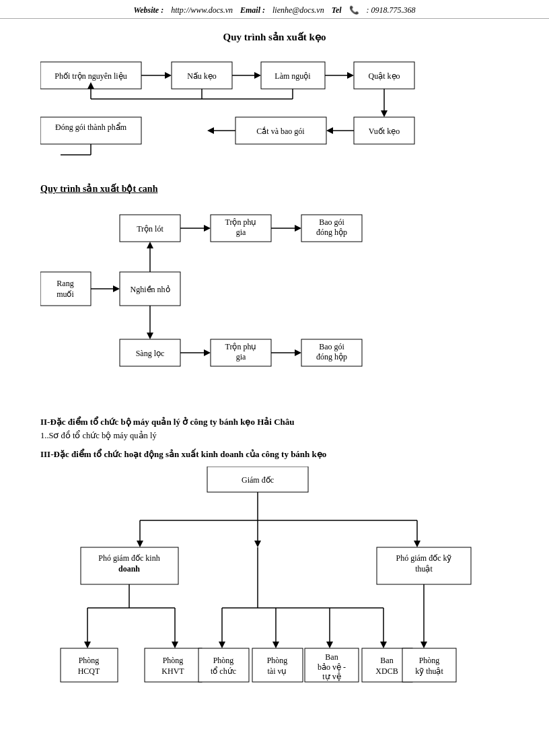 The width and height of the screenshot is (549, 756). What do you see at coordinates (336, 10) in the screenshot?
I see `tel-label: Tel` at bounding box center [336, 10].